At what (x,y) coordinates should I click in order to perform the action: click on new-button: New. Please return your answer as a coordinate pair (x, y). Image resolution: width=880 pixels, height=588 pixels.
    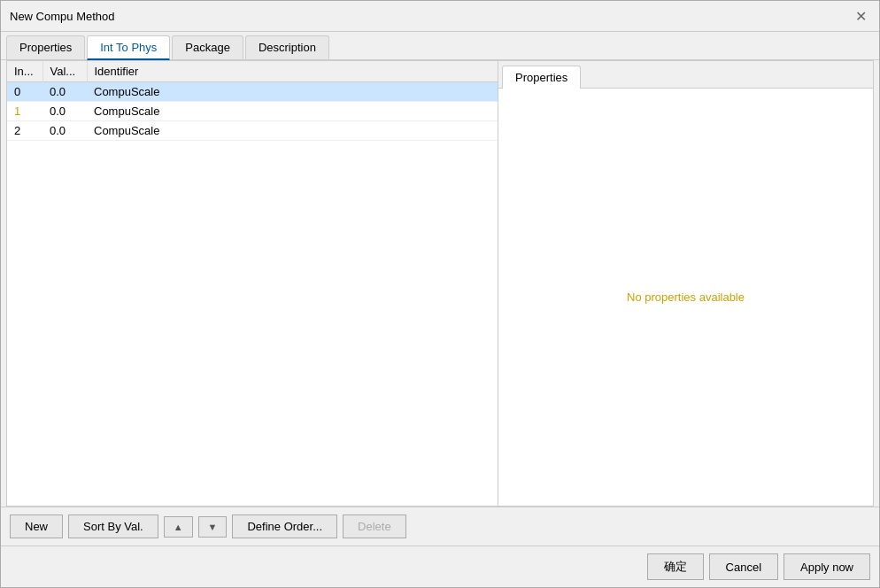
    Looking at the image, I should click on (36, 526).